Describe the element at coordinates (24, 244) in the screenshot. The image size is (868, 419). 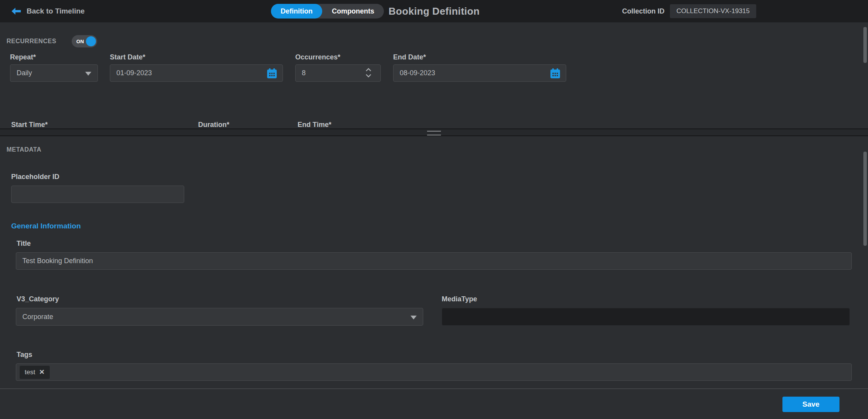
I see `title-label: Title` at that location.